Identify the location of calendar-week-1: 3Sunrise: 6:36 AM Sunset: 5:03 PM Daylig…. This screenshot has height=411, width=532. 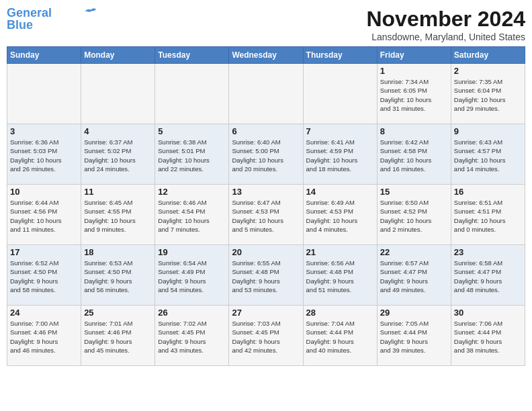
(266, 154).